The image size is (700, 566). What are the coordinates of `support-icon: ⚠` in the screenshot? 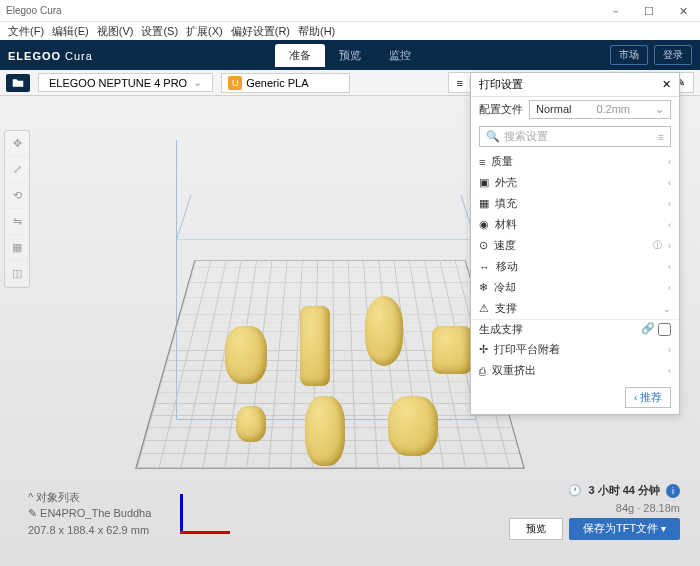 It's located at (484, 308).